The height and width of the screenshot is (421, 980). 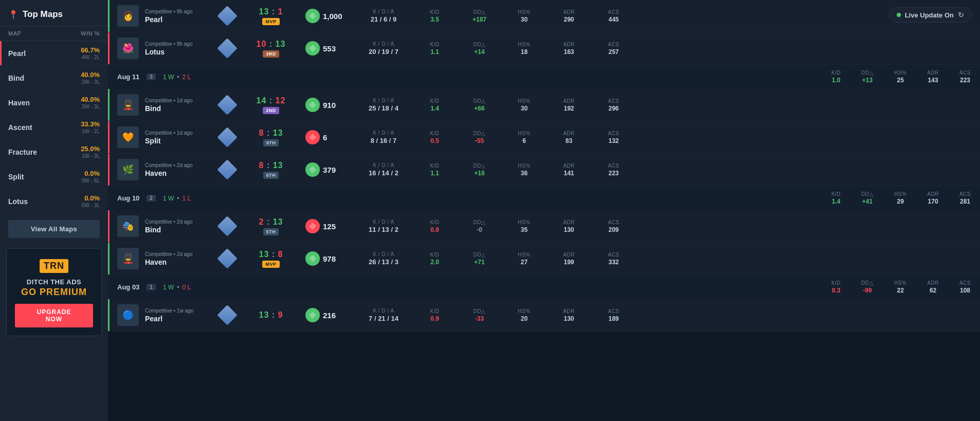 What do you see at coordinates (384, 229) in the screenshot?
I see `kda-val: 11 / 13 / 2` at bounding box center [384, 229].